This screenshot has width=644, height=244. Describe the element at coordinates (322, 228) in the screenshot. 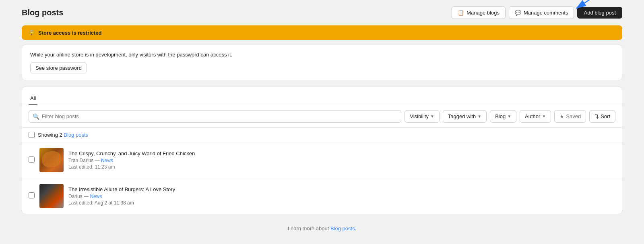

I see `page-footer: Learn more about Blog posts.` at that location.